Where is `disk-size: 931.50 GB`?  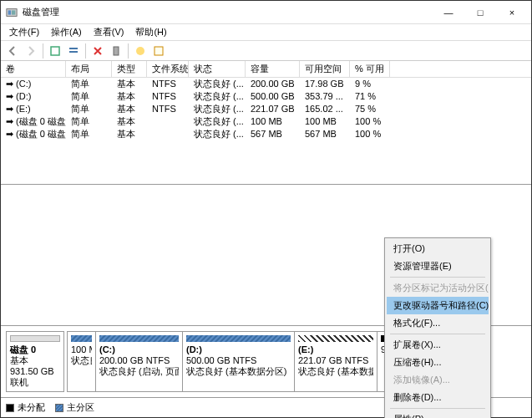 disk-size: 931.50 GB is located at coordinates (35, 371).